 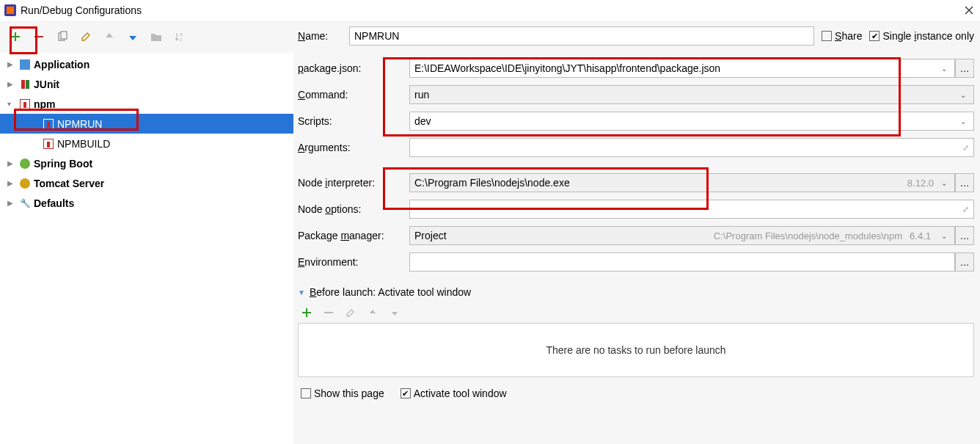 What do you see at coordinates (692, 95) in the screenshot?
I see `command-select: run⌄` at bounding box center [692, 95].